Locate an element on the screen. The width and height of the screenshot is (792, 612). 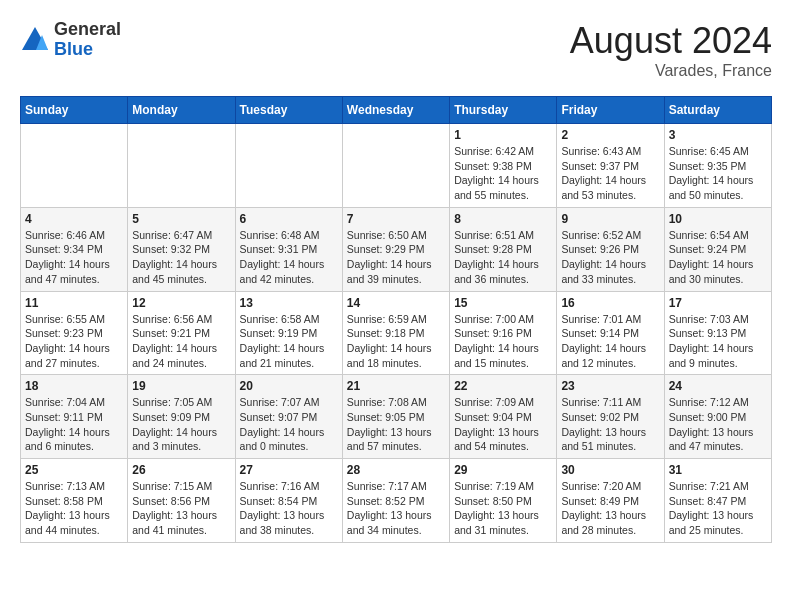
day-info: Sunrise: 7:00 AM Sunset: 9:16 PM Dayligh… is located at coordinates (503, 342).